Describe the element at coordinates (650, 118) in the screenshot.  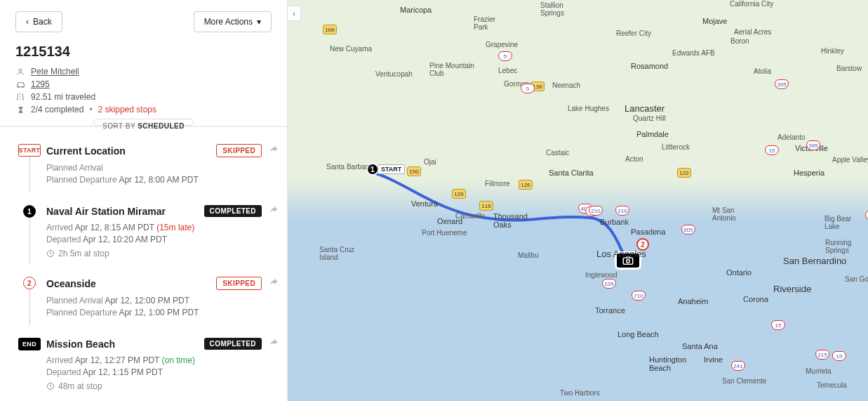
I see `map-label: Quartz Hill` at that location.